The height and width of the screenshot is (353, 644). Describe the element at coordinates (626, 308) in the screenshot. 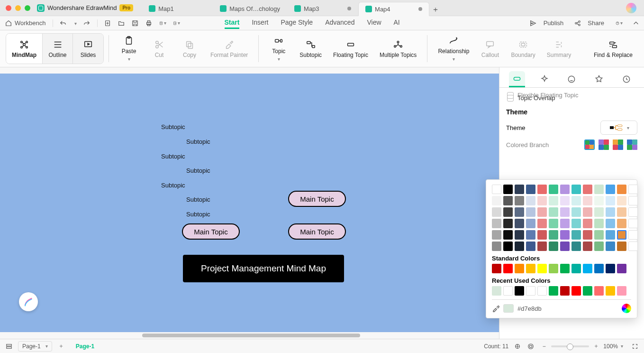

I see `more-colors-button` at that location.